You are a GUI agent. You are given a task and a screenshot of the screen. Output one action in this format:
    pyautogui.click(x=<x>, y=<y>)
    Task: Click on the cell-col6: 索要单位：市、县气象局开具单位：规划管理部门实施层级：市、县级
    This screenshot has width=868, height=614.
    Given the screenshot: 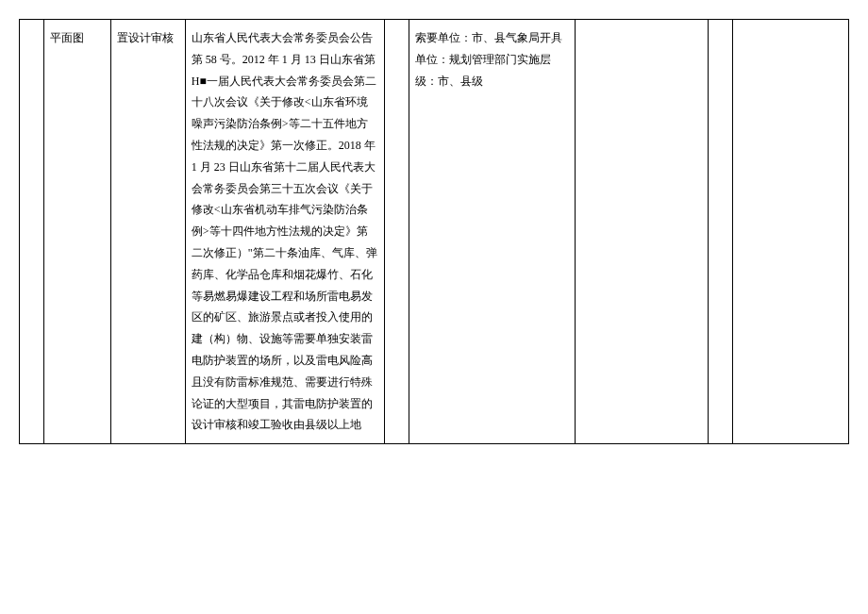 What is the action you would take?
    pyautogui.click(x=492, y=232)
    